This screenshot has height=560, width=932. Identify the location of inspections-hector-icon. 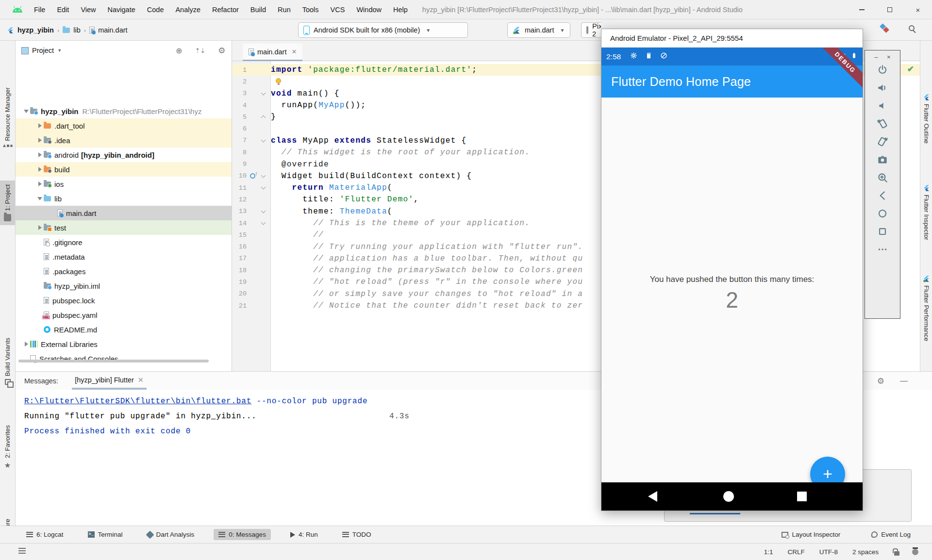
(915, 552).